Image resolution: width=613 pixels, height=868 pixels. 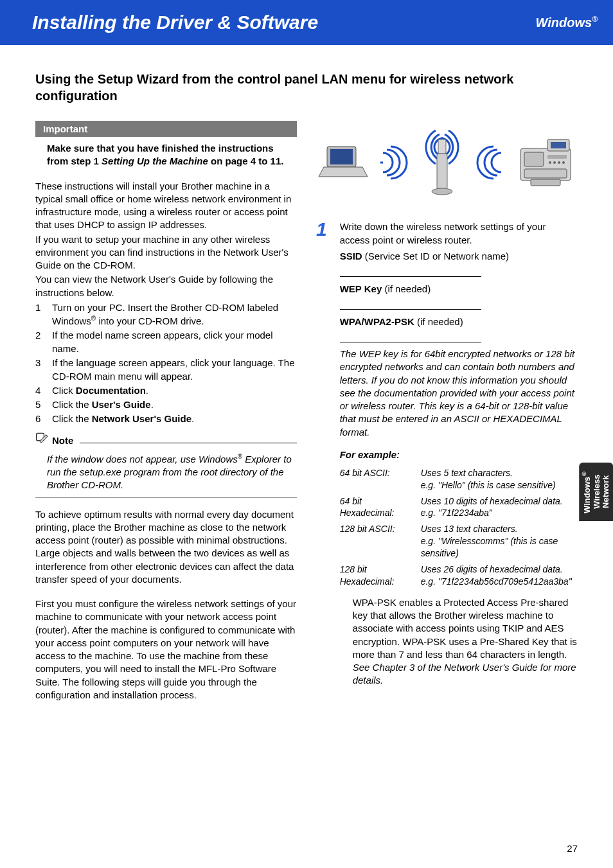 What do you see at coordinates (411, 342) in the screenshot?
I see `wpa-blank` at bounding box center [411, 342].